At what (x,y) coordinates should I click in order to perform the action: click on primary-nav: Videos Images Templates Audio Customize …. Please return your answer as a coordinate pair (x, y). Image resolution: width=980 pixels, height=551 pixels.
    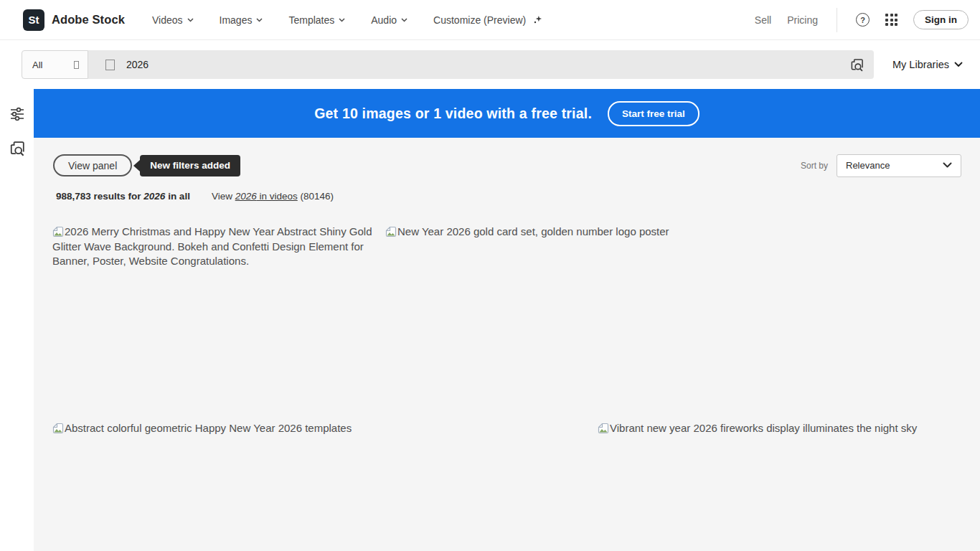
    Looking at the image, I should click on (347, 20).